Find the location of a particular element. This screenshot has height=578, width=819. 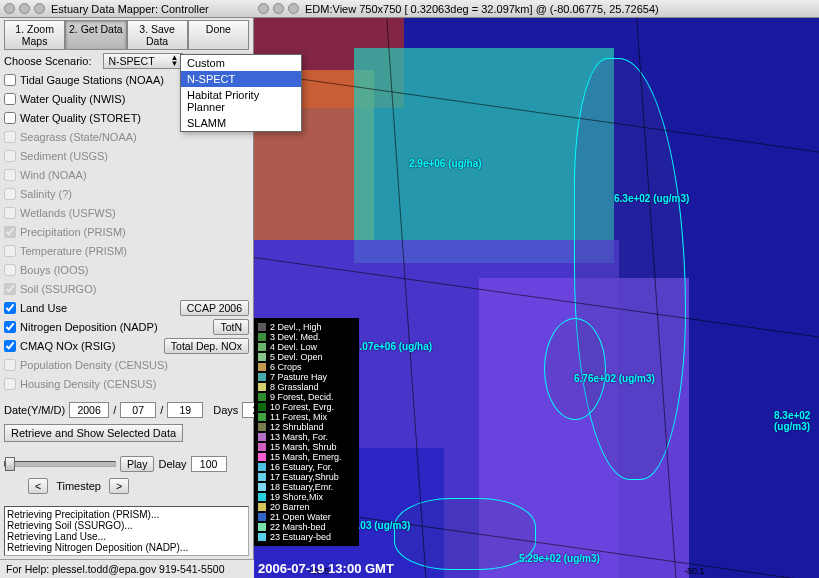

legend-row: 2 Devl., High is located at coordinates (306, 327).